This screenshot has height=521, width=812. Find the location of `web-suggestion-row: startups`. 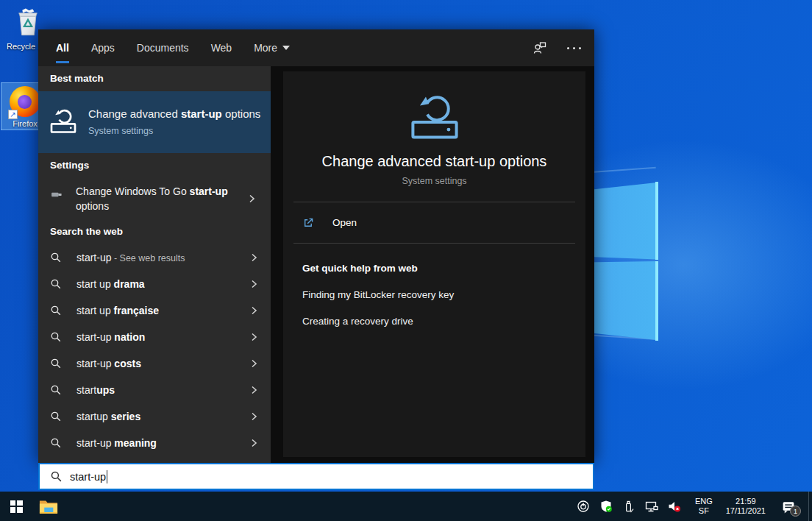

web-suggestion-row: startups is located at coordinates (154, 390).